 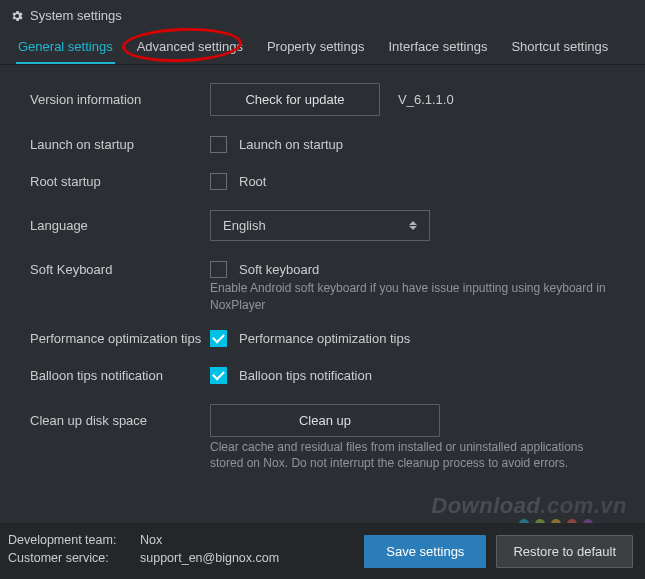 What do you see at coordinates (279, 270) in the screenshot?
I see `checkbox-soft-keyboard-label: Soft keyboard` at bounding box center [279, 270].